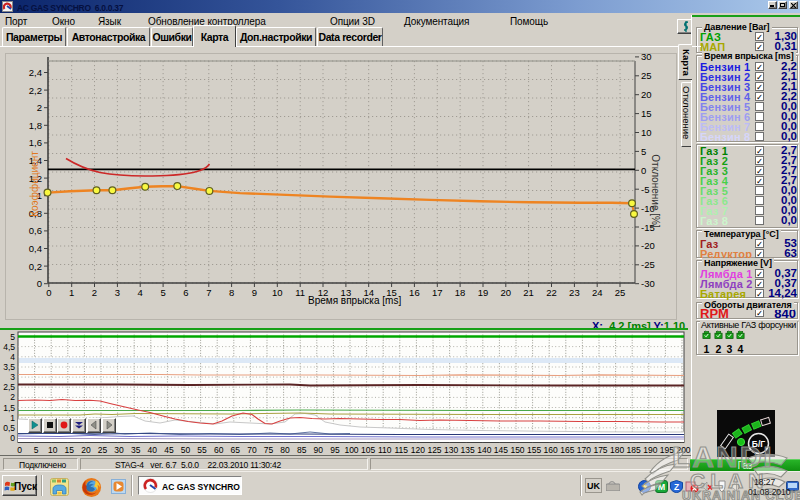 The image size is (800, 500). I want to click on svg-text: 145, so click(501, 450).